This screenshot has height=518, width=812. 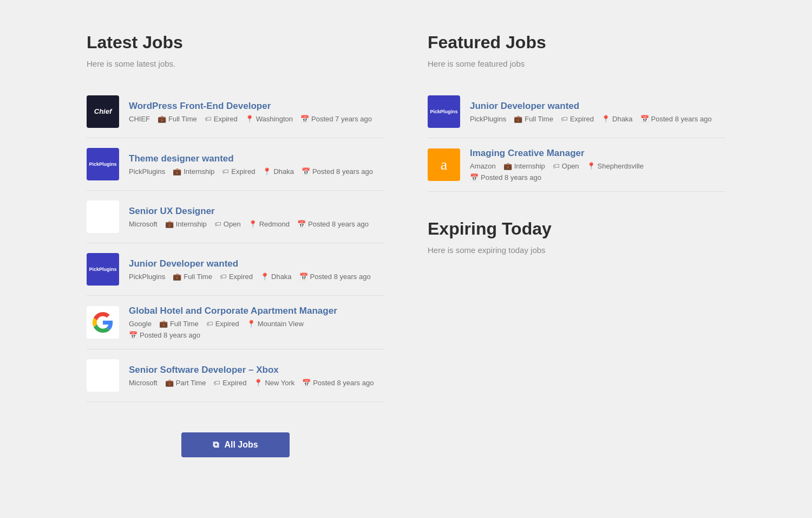 I want to click on job-info: WordPress Front-End DeveloperCHIEF💼Full …, so click(x=257, y=112).